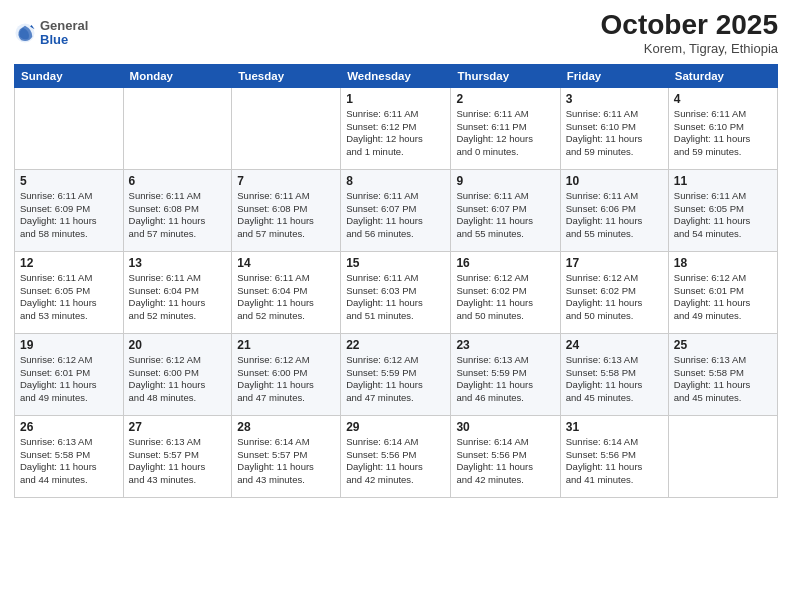  Describe the element at coordinates (70, 210) in the screenshot. I see `calendar-cell: 5Sunrise: 6:11 AMSunset: 6:09 PMDaylight…` at that location.